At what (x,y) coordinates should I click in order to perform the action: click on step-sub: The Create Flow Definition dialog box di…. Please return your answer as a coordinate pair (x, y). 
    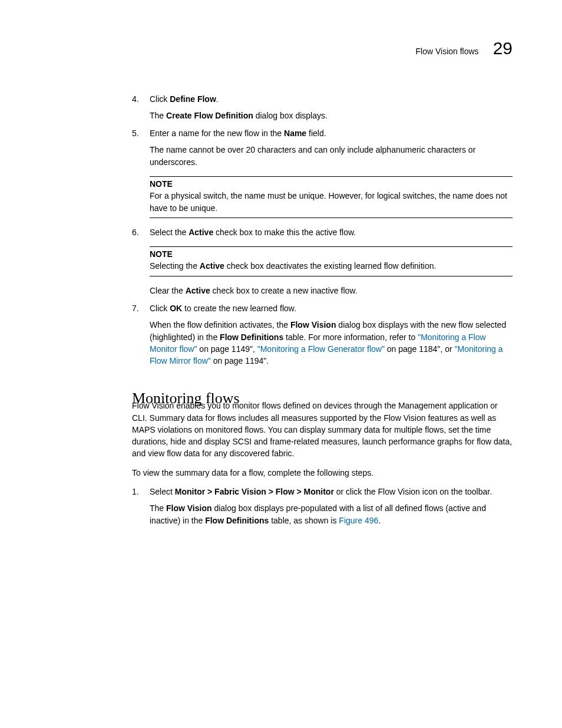
    Looking at the image, I should click on (331, 116).